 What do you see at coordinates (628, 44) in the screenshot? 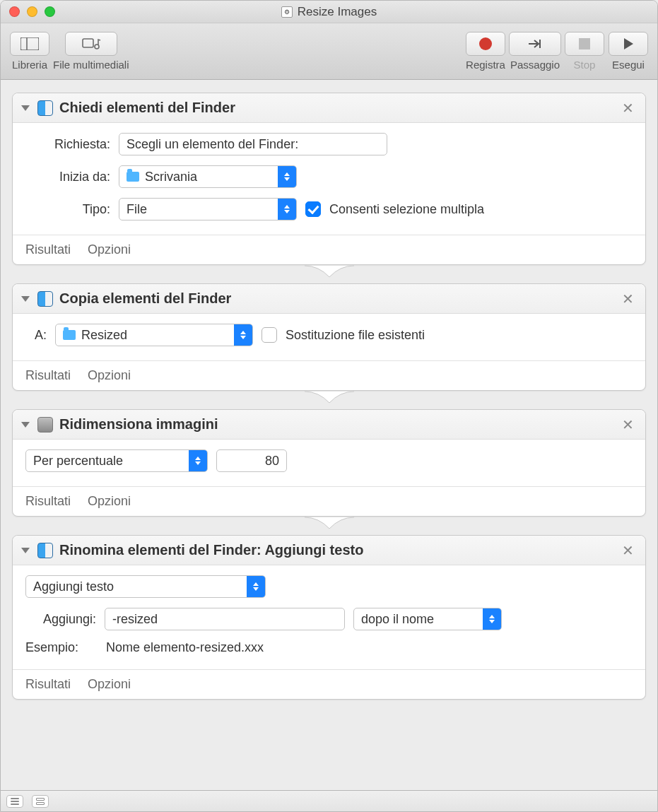
I see `play-icon` at bounding box center [628, 44].